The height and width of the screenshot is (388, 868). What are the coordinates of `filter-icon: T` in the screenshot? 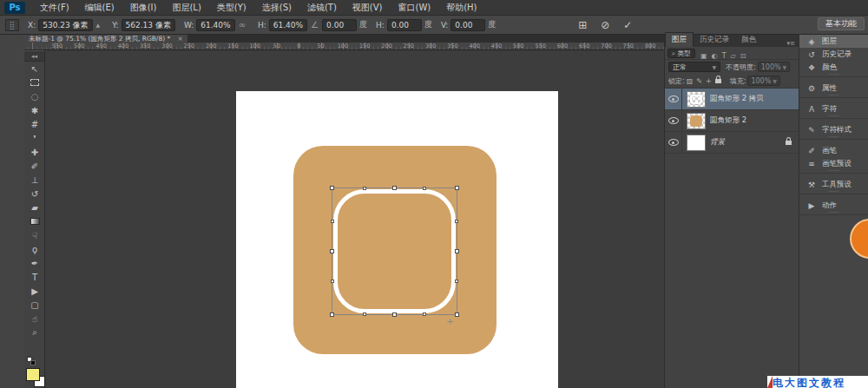 It's located at (724, 56).